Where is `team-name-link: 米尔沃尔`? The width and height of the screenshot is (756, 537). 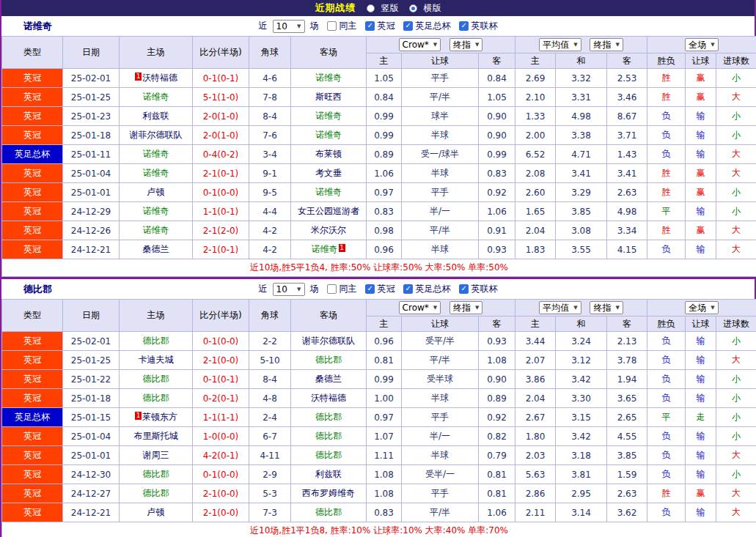
team-name-link: 米尔沃尔 is located at coordinates (329, 230).